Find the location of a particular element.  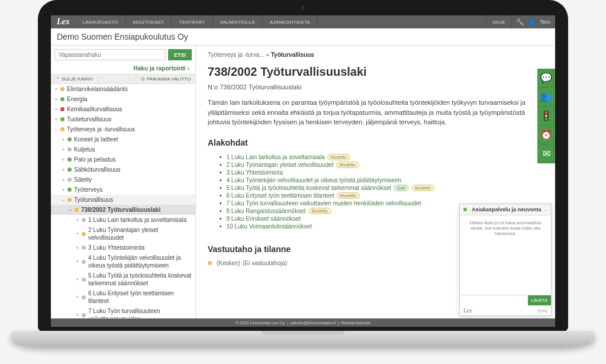

footer-rekisteri: Rekisteriseloste is located at coordinates (356, 323).